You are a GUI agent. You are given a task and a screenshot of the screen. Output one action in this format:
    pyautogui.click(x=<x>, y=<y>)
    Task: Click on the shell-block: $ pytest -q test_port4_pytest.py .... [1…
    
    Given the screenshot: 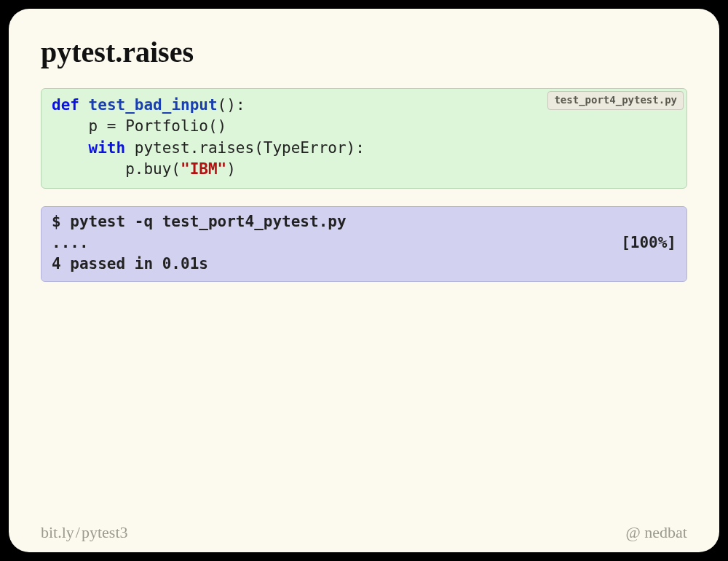 What is the action you would take?
    pyautogui.click(x=364, y=244)
    